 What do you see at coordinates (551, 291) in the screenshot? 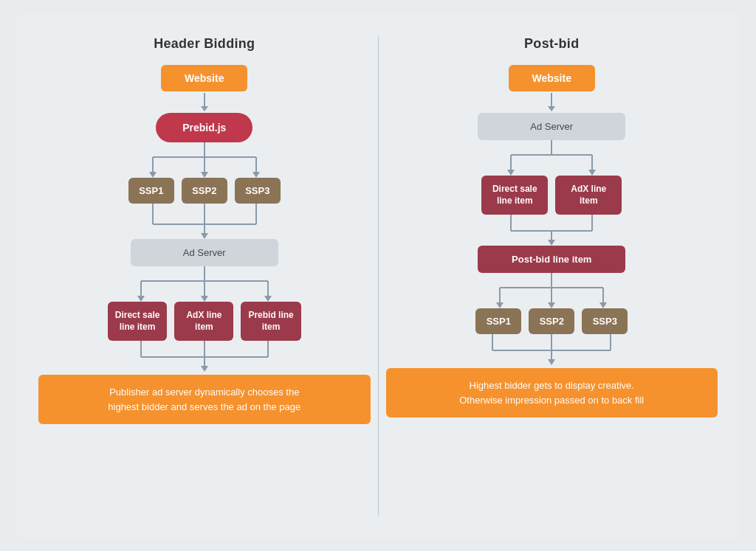
I see `branch-to-right-ssps` at bounding box center [551, 291].